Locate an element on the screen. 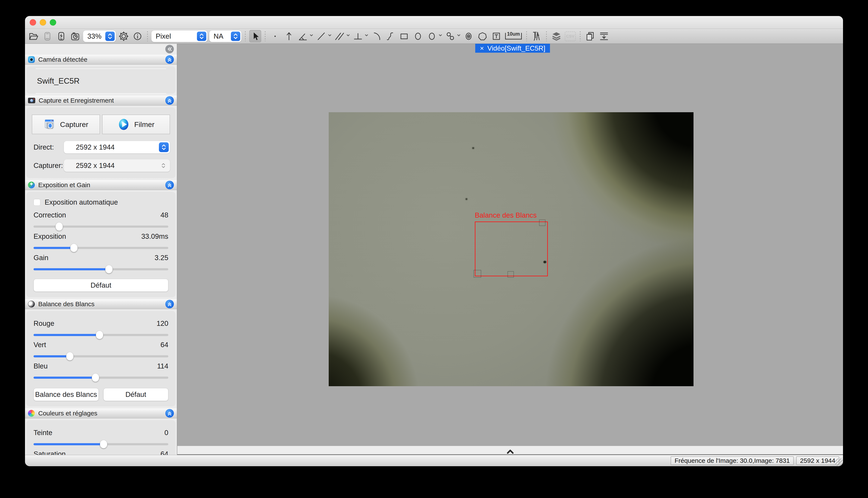  record-button: Filmer is located at coordinates (136, 124).